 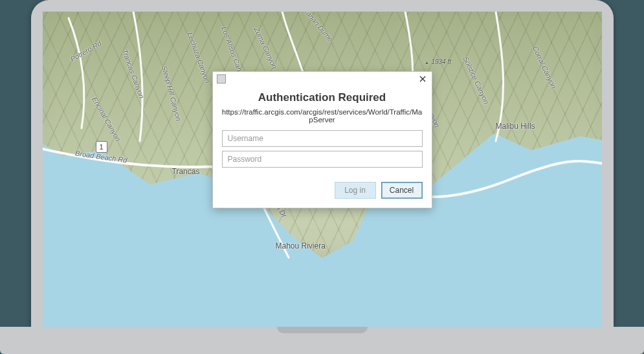 What do you see at coordinates (322, 159) in the screenshot?
I see `password-input` at bounding box center [322, 159].